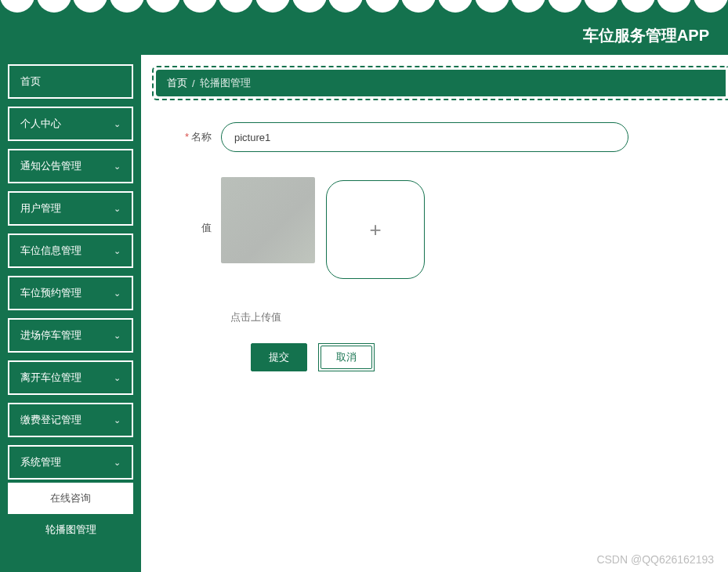 This screenshot has height=572, width=728. I want to click on sidebar-item-label: 系统管理, so click(41, 462).